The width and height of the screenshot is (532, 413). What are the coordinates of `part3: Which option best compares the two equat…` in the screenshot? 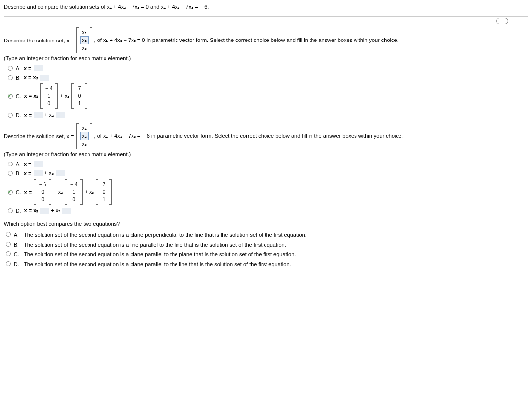 It's located at (266, 244).